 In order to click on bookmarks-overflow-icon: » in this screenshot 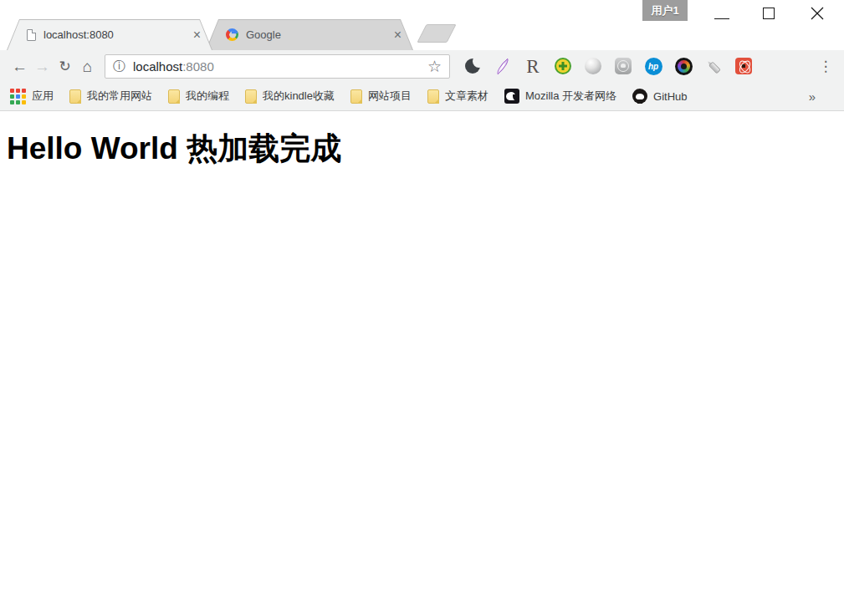, I will do `click(812, 97)`.